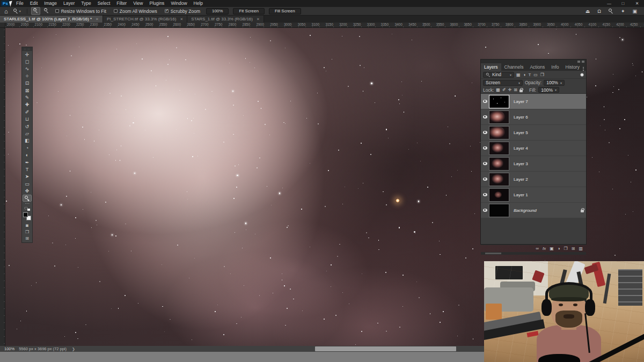  I want to click on default-colors-icon, so click(27, 209).